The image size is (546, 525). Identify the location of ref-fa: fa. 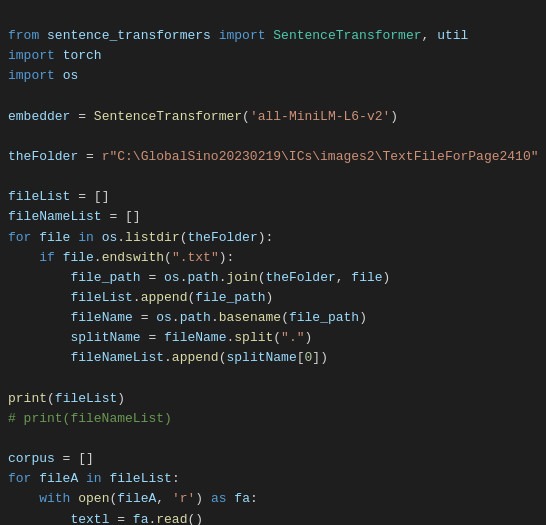
(141, 518).